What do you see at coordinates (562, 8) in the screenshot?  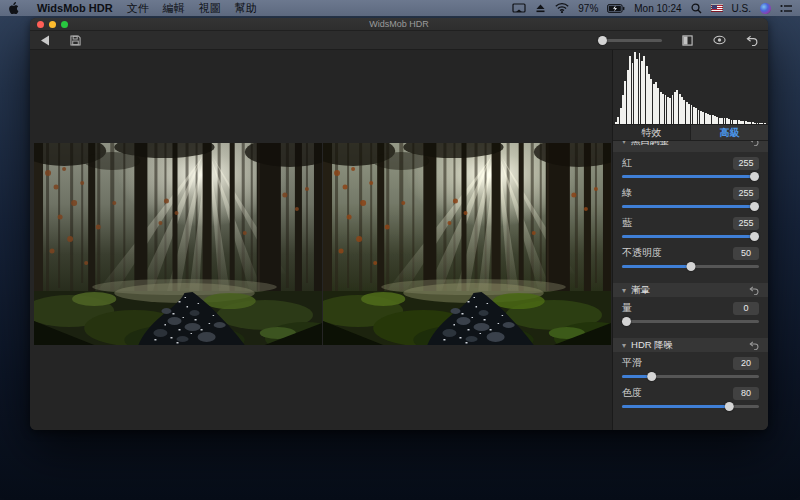 I see `wifi-icon` at bounding box center [562, 8].